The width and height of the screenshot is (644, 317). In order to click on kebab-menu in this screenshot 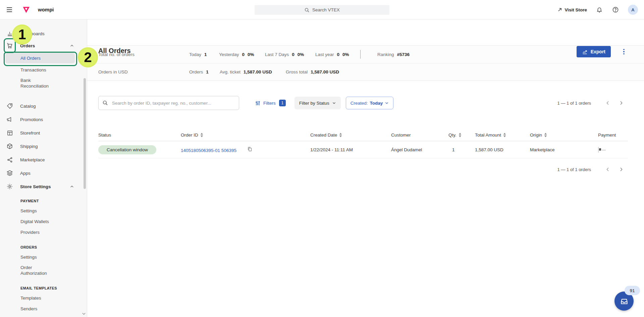, I will do `click(624, 52)`.